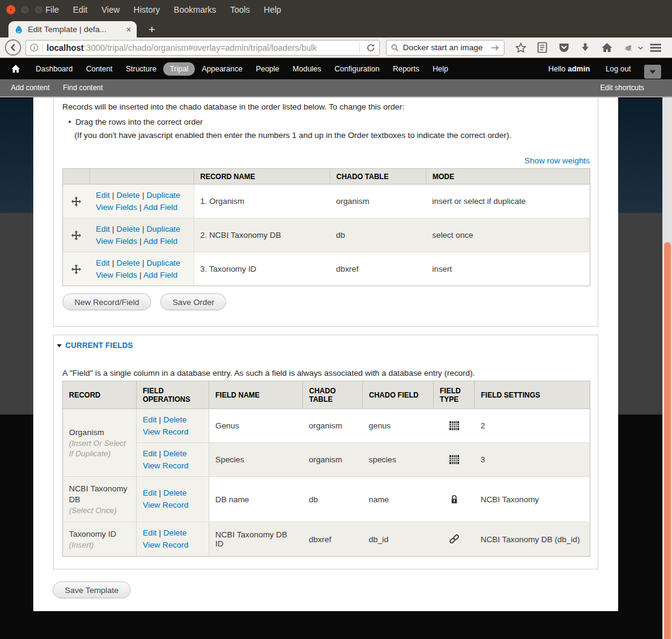  Describe the element at coordinates (100, 395) in the screenshot. I see `header-record: RECORD` at that location.